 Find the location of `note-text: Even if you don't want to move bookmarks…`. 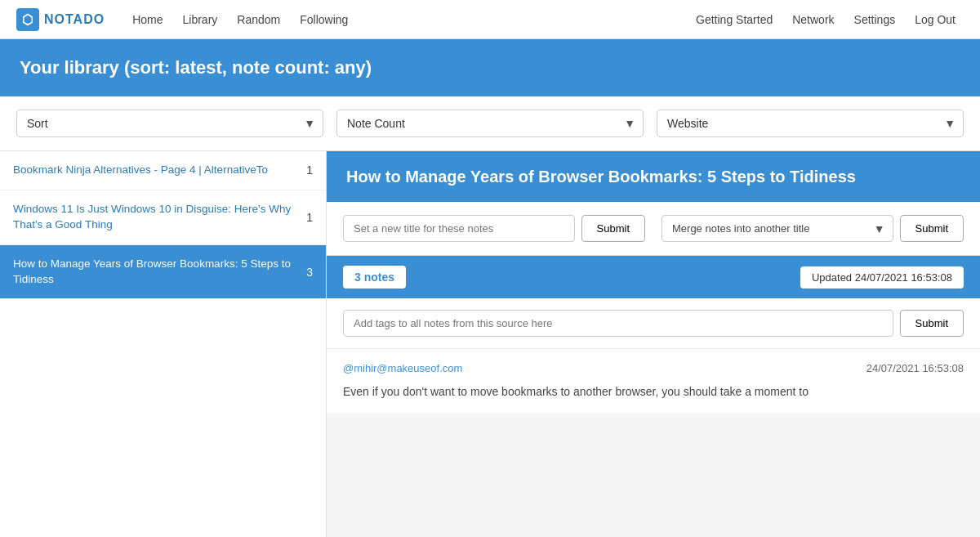

note-text: Even if you don't want to move bookmarks… is located at coordinates (653, 392).